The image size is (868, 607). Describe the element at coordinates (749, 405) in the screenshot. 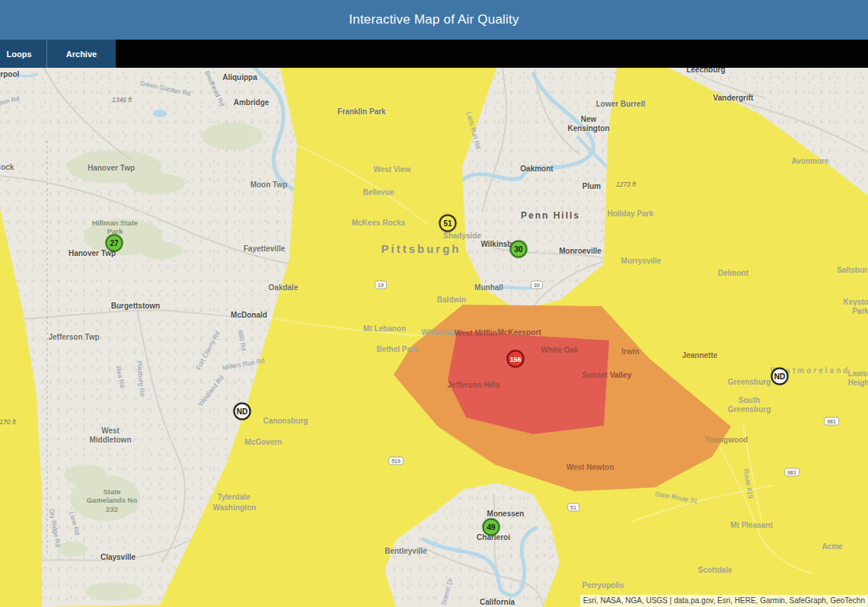

I see `map-label: South Greensburg` at that location.